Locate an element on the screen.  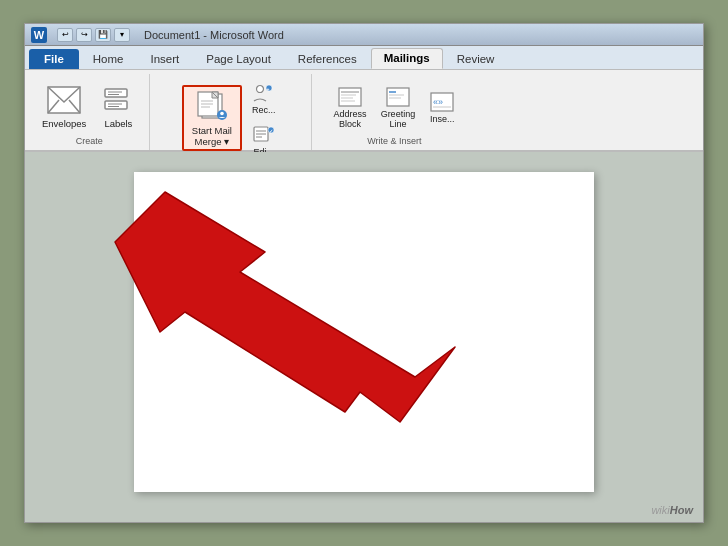
ribbon: Envelopes Labels is located at coordinates (364, 111).